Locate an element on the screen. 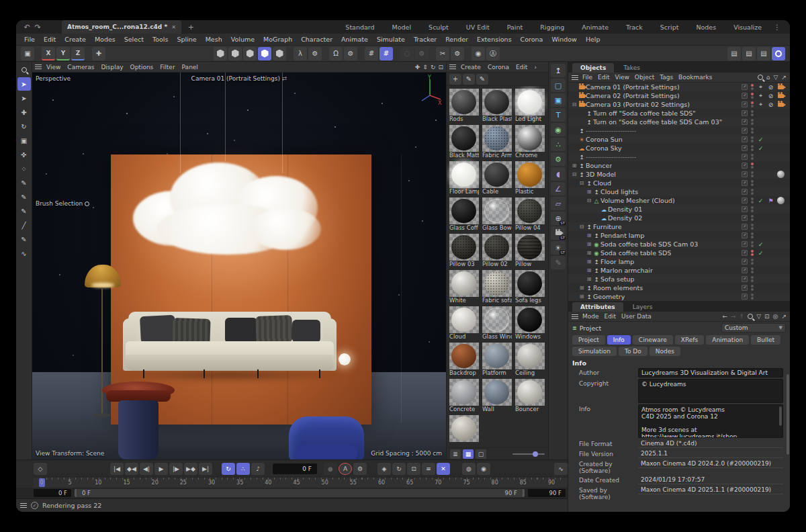  slider-thumb is located at coordinates (535, 454).